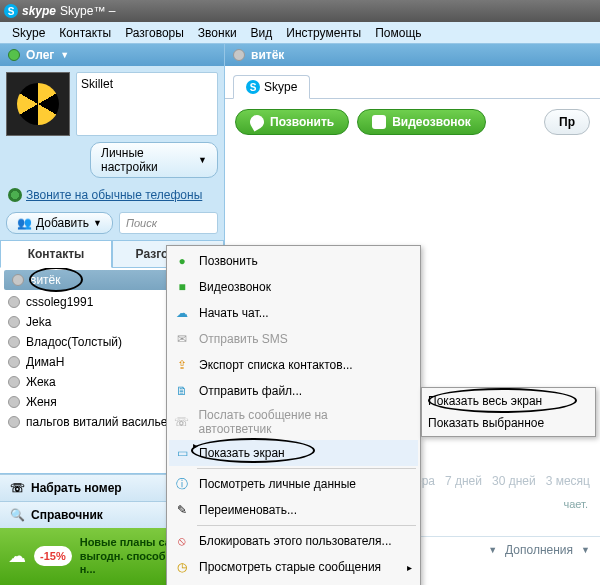  I want to click on ctx-sendfile: 🗎Отправить файл..., so click(294, 391).